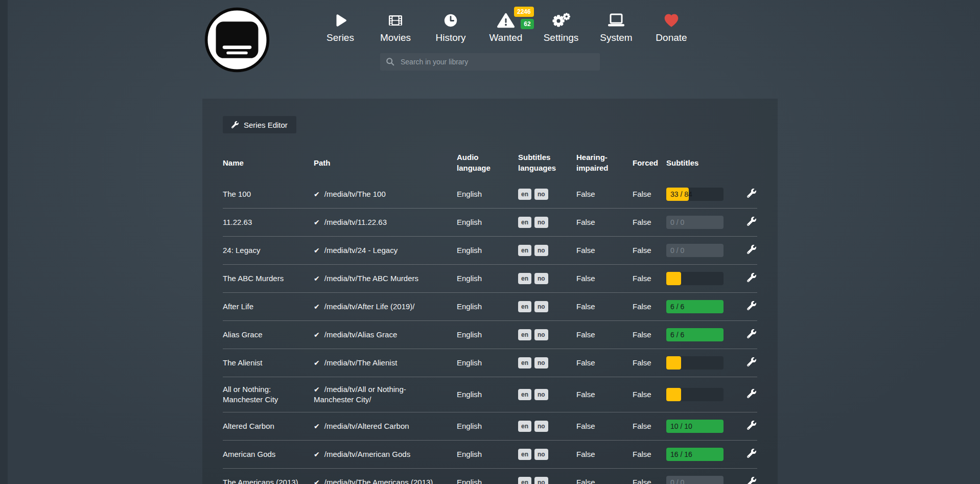  What do you see at coordinates (261, 481) in the screenshot?
I see `series-name: The Americans (2013)` at bounding box center [261, 481].